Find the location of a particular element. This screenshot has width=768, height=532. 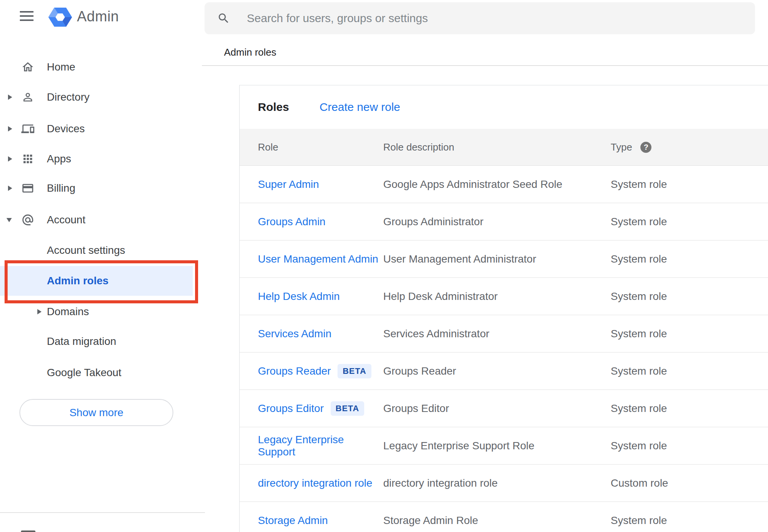

role-link: Groups Admin is located at coordinates (292, 222).